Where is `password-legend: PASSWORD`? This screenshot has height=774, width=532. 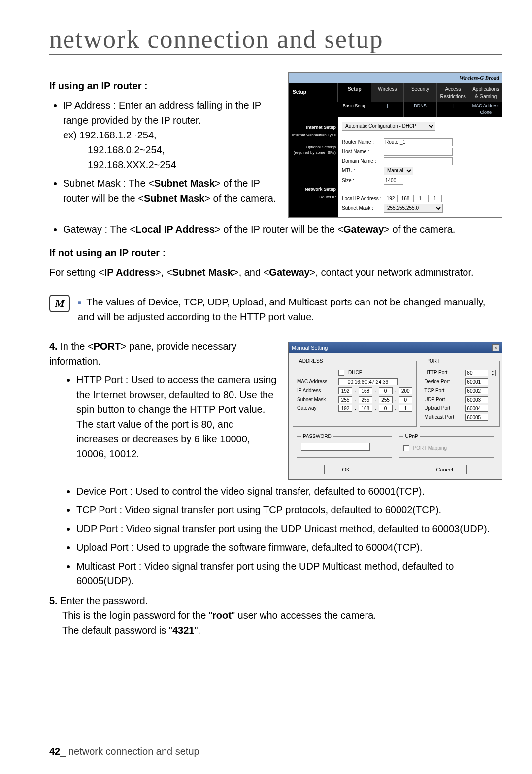
password-legend: PASSWORD is located at coordinates (317, 437).